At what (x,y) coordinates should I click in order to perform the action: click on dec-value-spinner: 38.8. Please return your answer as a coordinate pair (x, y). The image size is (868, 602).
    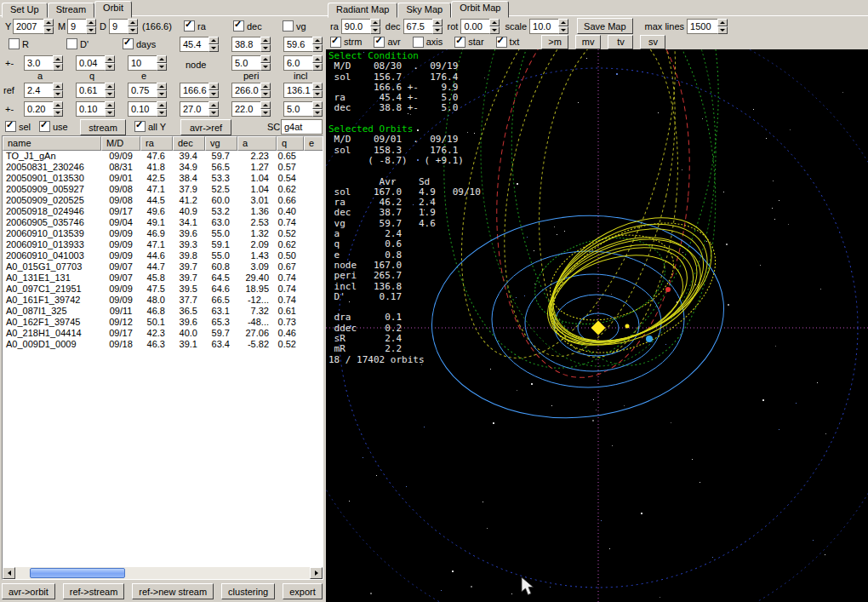
    Looking at the image, I should click on (251, 44).